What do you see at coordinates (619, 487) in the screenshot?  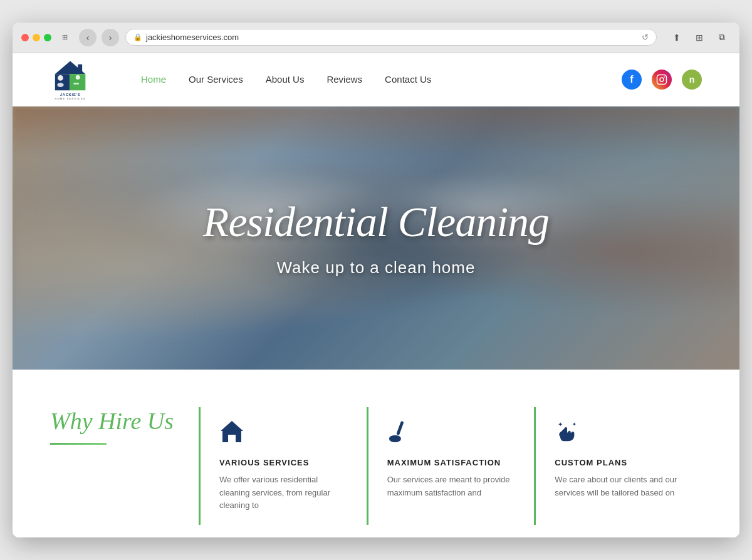 I see `custom-plans-desc: We care about our clients and our servic…` at bounding box center [619, 487].